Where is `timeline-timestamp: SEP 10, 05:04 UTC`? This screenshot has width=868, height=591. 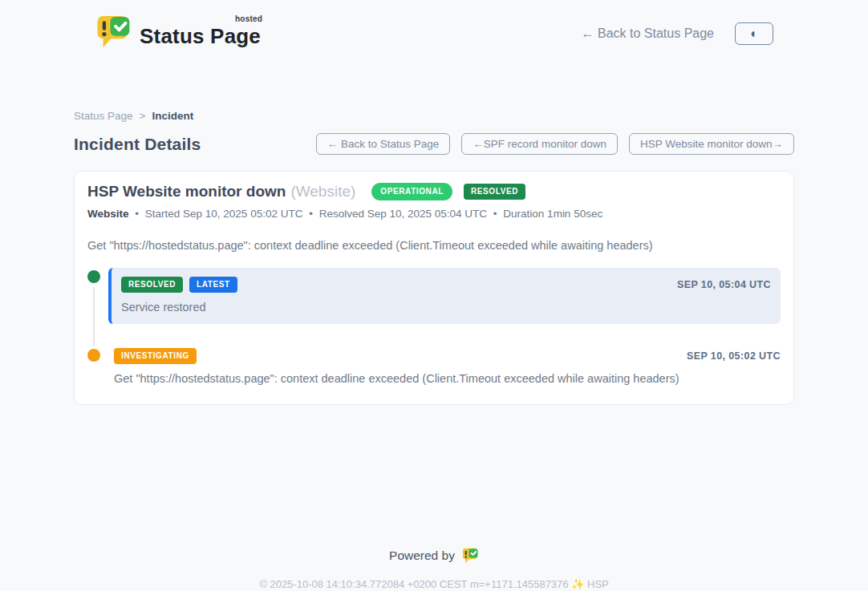
timeline-timestamp: SEP 10, 05:04 UTC is located at coordinates (724, 285).